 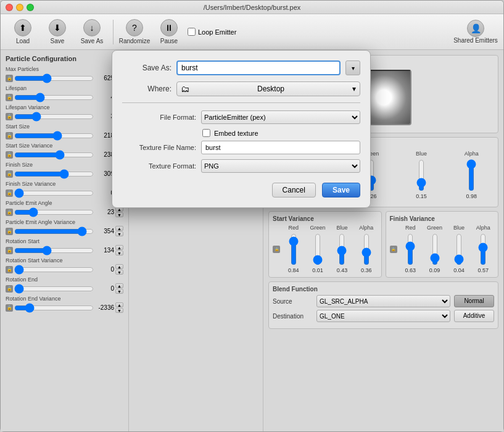 What do you see at coordinates (318, 228) in the screenshot?
I see `channel-label: Green` at bounding box center [318, 228].